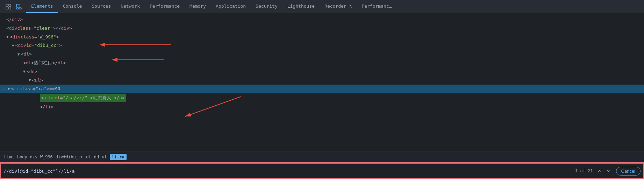 The image size is (644, 179). What do you see at coordinates (289, 171) in the screenshot?
I see `search-input` at bounding box center [289, 171].